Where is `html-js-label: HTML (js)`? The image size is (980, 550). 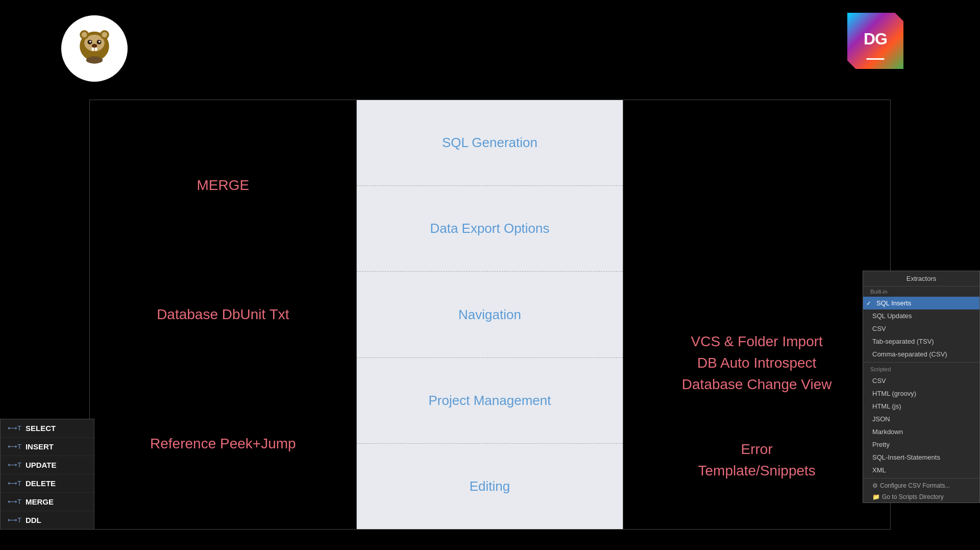 html-js-label: HTML (js) is located at coordinates (887, 406).